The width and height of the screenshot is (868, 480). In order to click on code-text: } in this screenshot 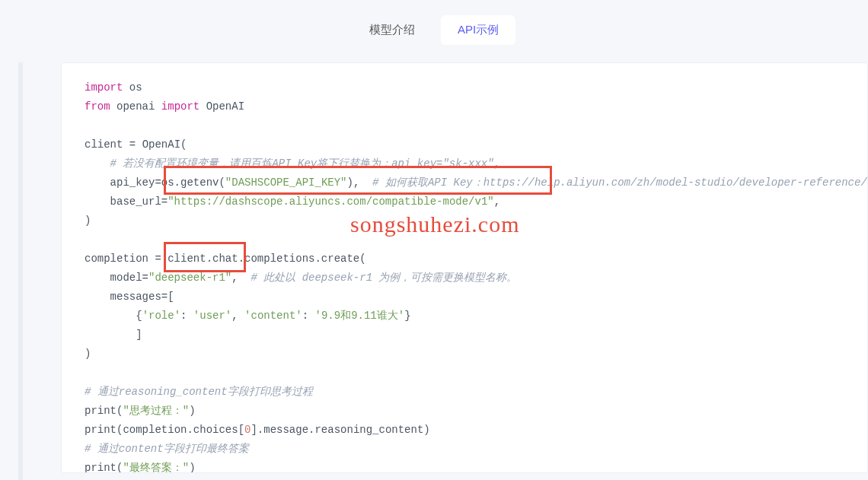, I will do `click(407, 316)`.